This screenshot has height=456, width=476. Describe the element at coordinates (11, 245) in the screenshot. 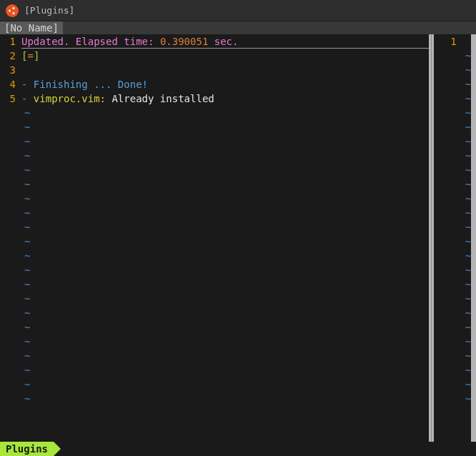

I see `left-gutter: 12345` at that location.